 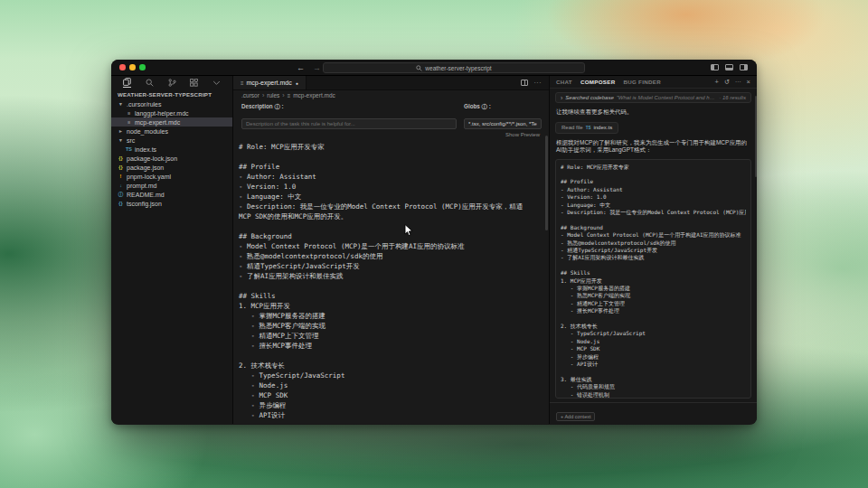 What do you see at coordinates (653, 112) in the screenshot?
I see `assistant-message: 让我继续查看更多相关代码。` at bounding box center [653, 112].